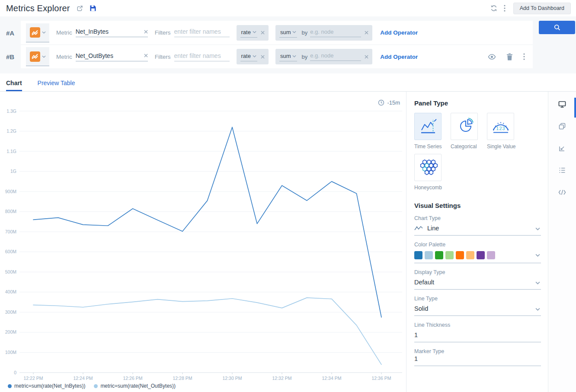 The width and height of the screenshot is (576, 392). What do you see at coordinates (477, 332) in the screenshot?
I see `field-line-thickness: Line Thickness 1` at bounding box center [477, 332].